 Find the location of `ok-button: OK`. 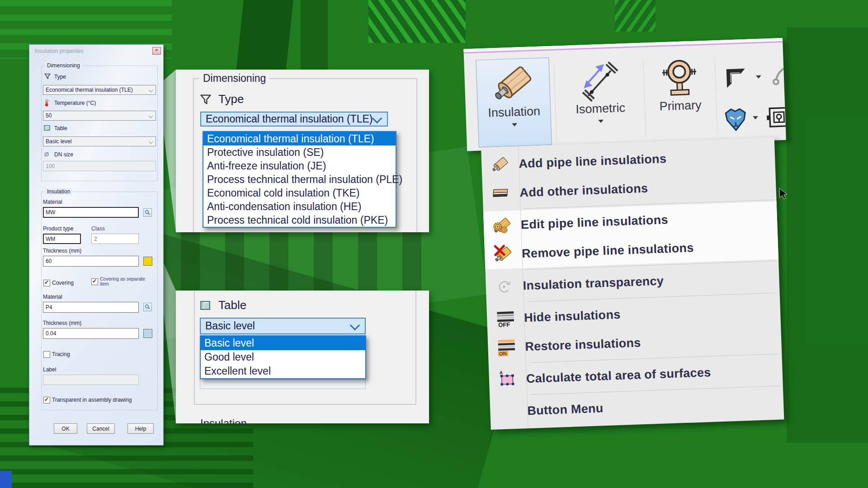

ok-button: OK is located at coordinates (66, 428).